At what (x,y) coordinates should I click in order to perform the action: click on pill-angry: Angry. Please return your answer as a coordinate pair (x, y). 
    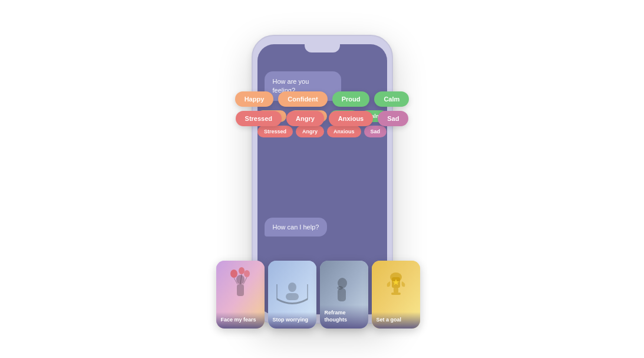
    Looking at the image, I should click on (310, 132).